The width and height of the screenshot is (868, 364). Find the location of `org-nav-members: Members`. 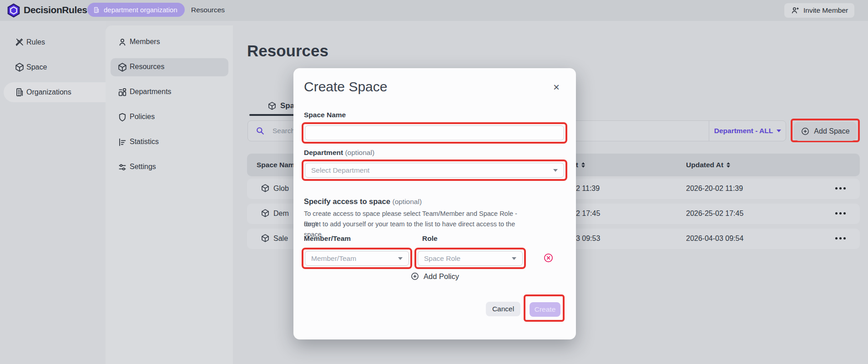

org-nav-members: Members is located at coordinates (169, 42).